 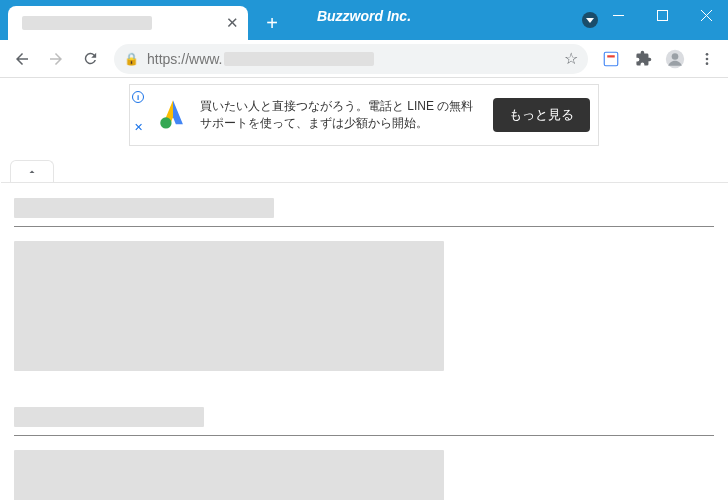 I want to click on toolbar: 🔒 https://www. ☆, so click(x=364, y=59).